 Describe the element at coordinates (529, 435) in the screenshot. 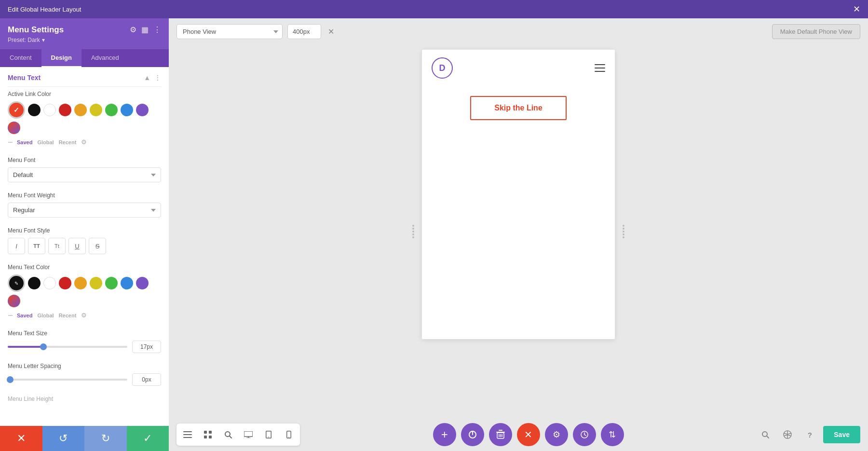

I see `bottom-center-tools: + ✕ ⚙ ⇅` at that location.